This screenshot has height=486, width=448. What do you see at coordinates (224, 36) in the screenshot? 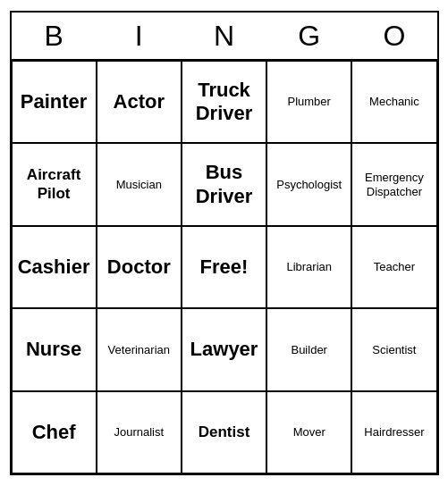
I see `bingo-header-letter: N` at bounding box center [224, 36].